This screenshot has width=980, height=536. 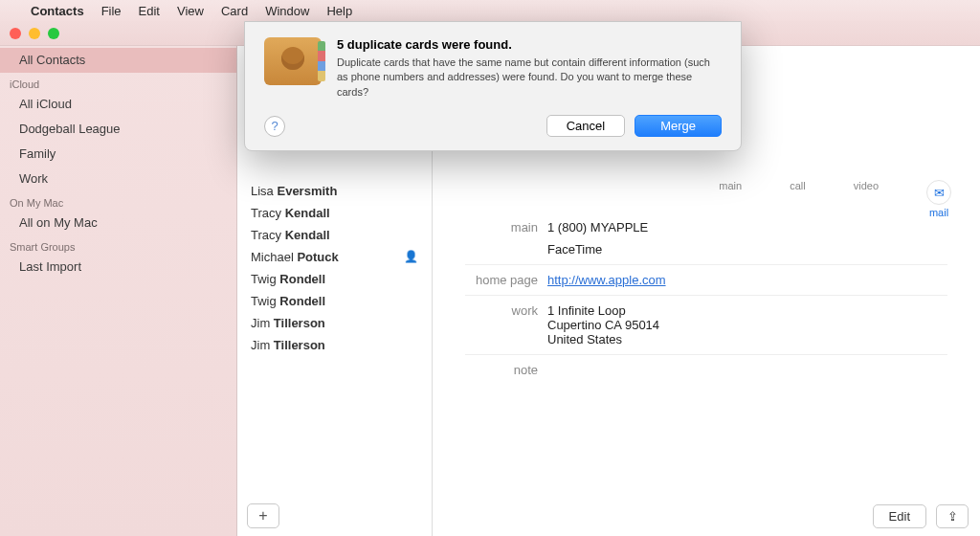 I want to click on contacts-app-icon, so click(x=293, y=61).